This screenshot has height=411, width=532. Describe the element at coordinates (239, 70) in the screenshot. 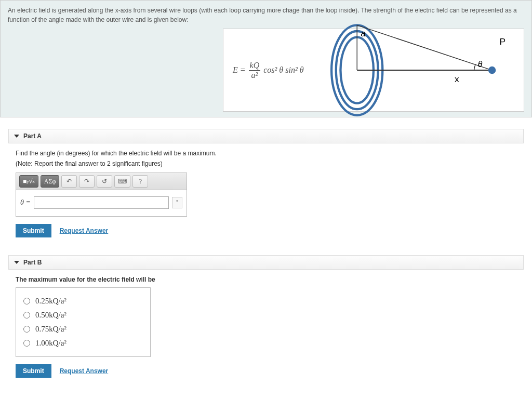

I see `eq-lhs: E =` at that location.